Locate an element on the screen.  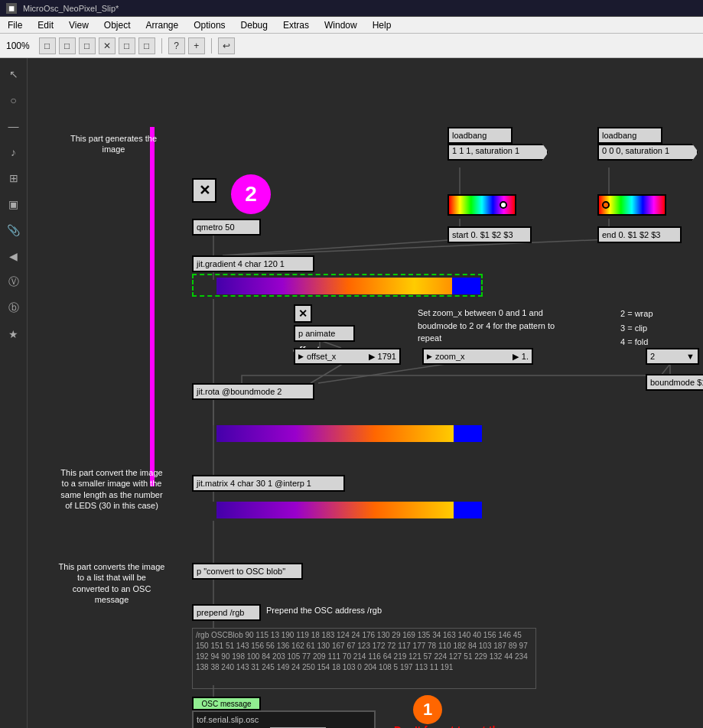
menu-bar: File Edit View Object Arrange Options De… is located at coordinates (352, 25).